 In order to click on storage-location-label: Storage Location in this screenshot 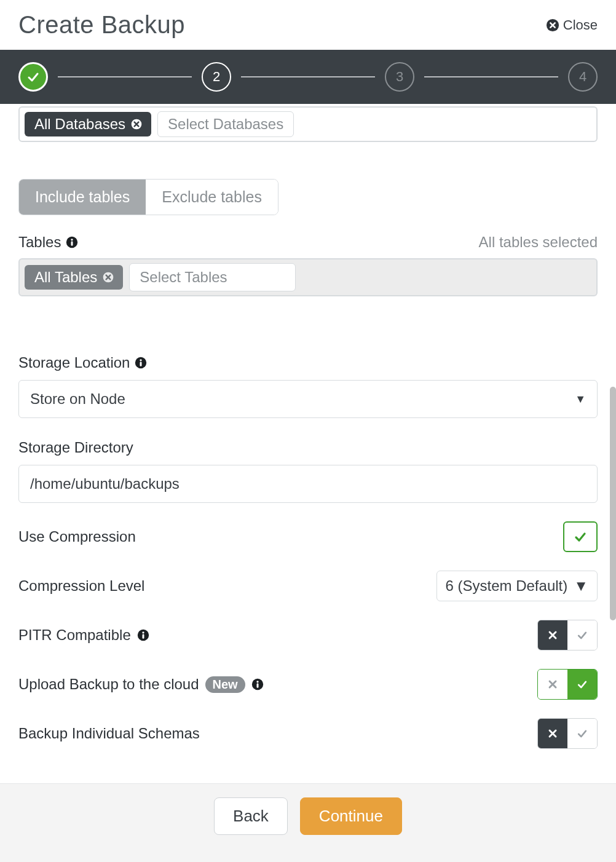, I will do `click(308, 363)`.